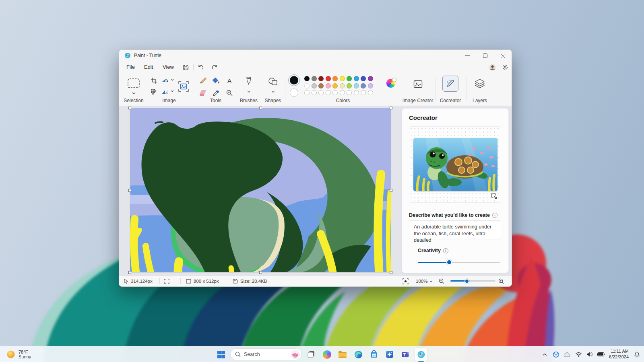 The image size is (644, 362). I want to click on zoom-in-button, so click(501, 281).